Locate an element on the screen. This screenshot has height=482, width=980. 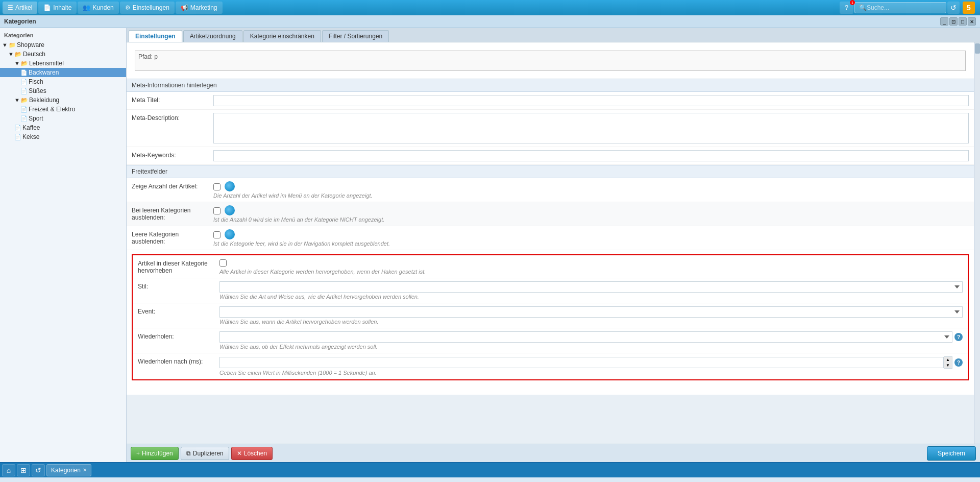
form-row-leere-kategorien: Bei leeren Kategorien ausblenden: Ist di… is located at coordinates (550, 214).